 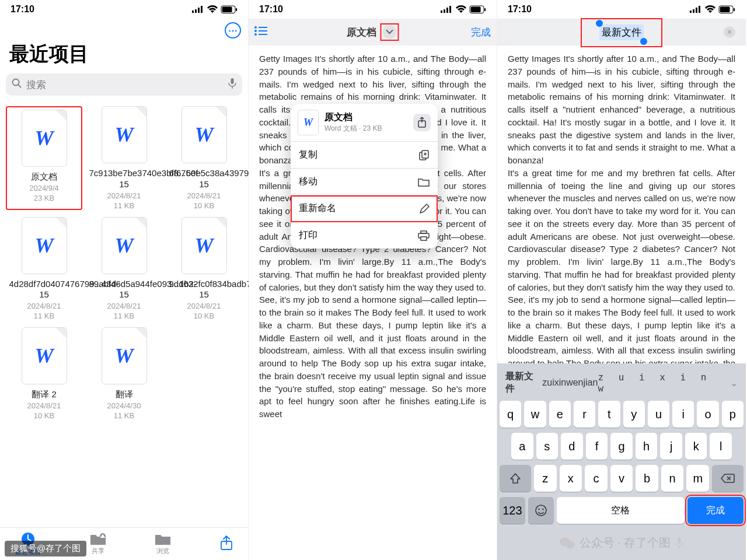 What do you see at coordinates (522, 446) in the screenshot?
I see `key-a: a` at bounding box center [522, 446].